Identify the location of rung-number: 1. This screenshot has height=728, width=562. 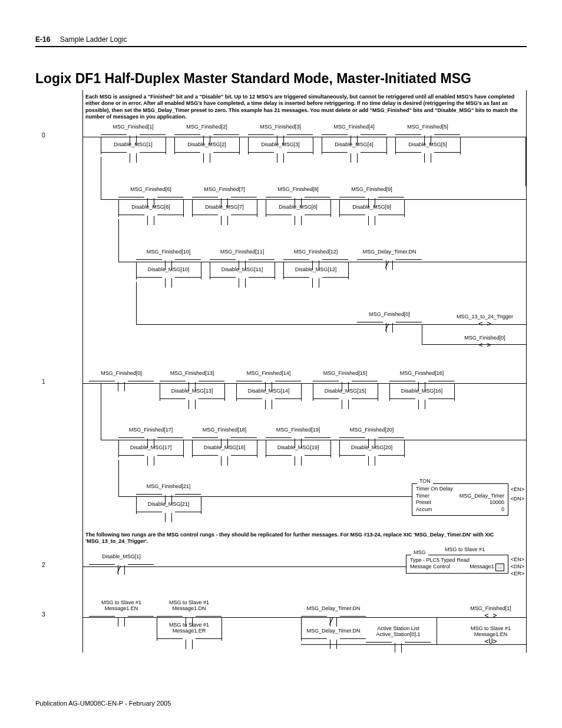
(44, 382).